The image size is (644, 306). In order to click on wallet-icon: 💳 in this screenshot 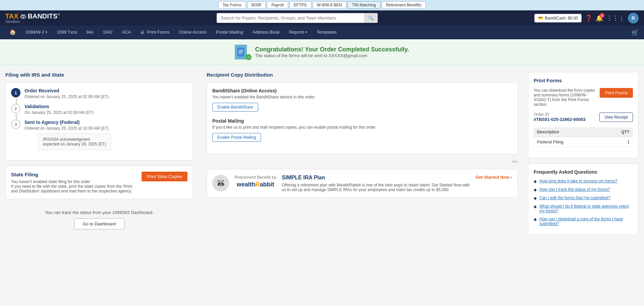, I will do `click(541, 18)`.